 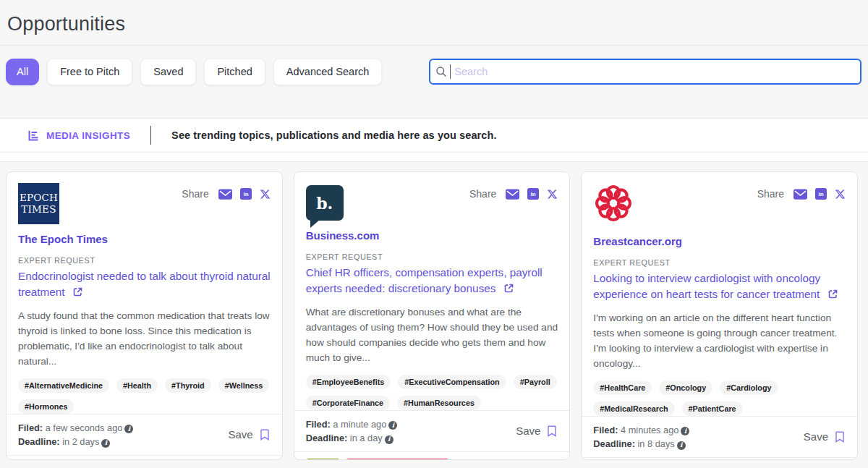 I want to click on opportunity-title-text: Looking to interview cardiologist with o…, so click(x=707, y=286).